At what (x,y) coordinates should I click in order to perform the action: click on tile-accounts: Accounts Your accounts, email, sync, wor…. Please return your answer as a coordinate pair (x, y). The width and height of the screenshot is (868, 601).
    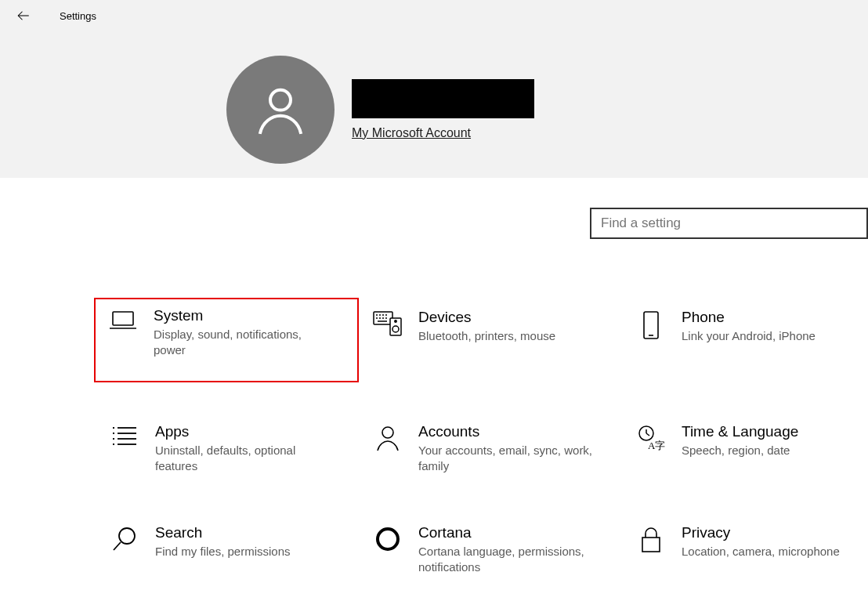
    Looking at the image, I should click on (490, 449).